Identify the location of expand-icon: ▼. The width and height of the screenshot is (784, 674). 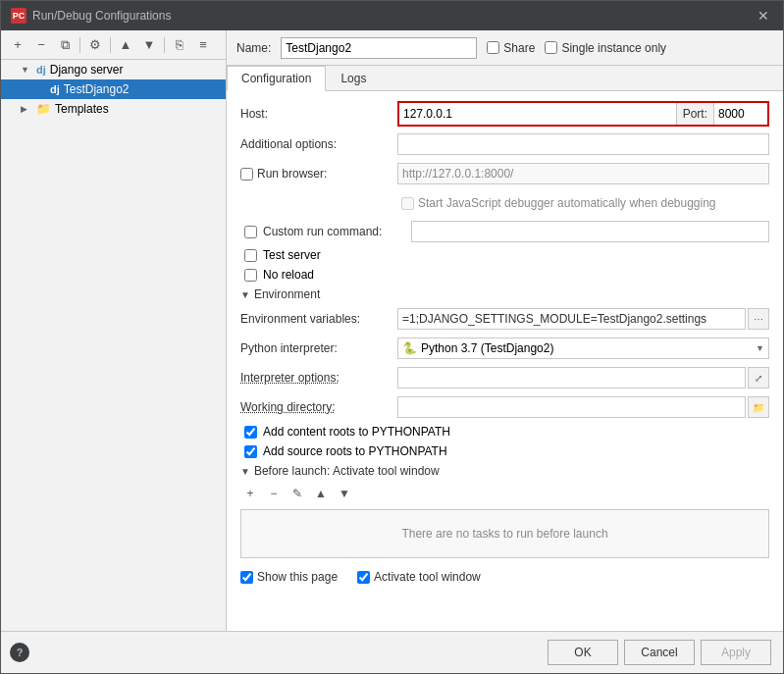
(26, 70).